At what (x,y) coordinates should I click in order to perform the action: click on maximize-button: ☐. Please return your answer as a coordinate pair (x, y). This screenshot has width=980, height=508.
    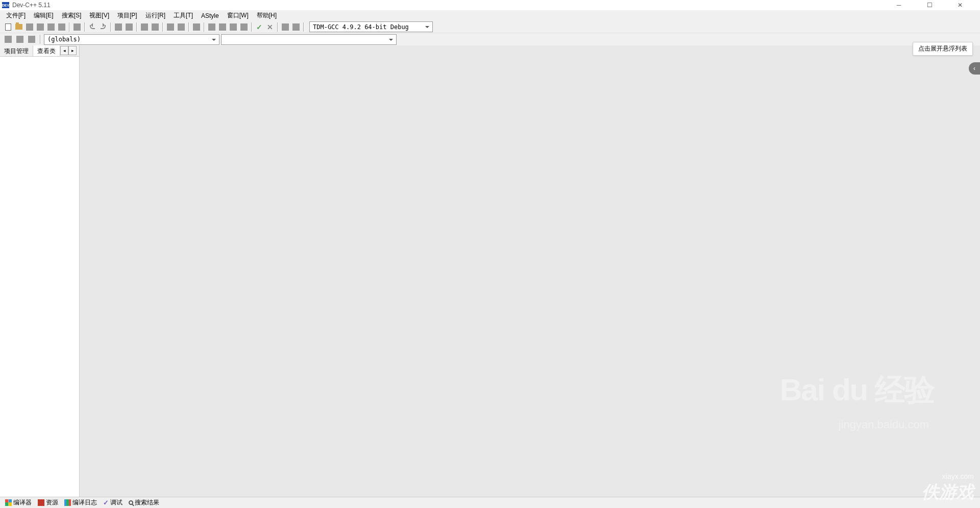
    Looking at the image, I should click on (929, 5).